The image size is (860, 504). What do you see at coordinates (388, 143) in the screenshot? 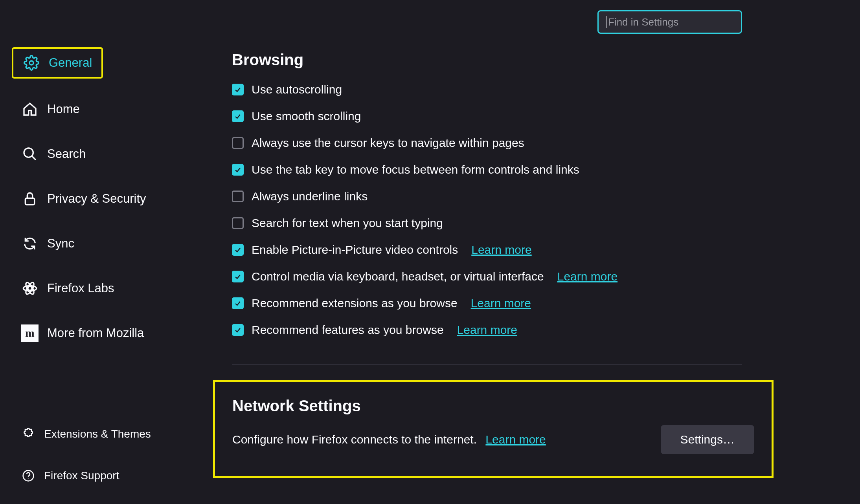
I see `option-label: Always use the cursor keys to navigate w…` at bounding box center [388, 143].